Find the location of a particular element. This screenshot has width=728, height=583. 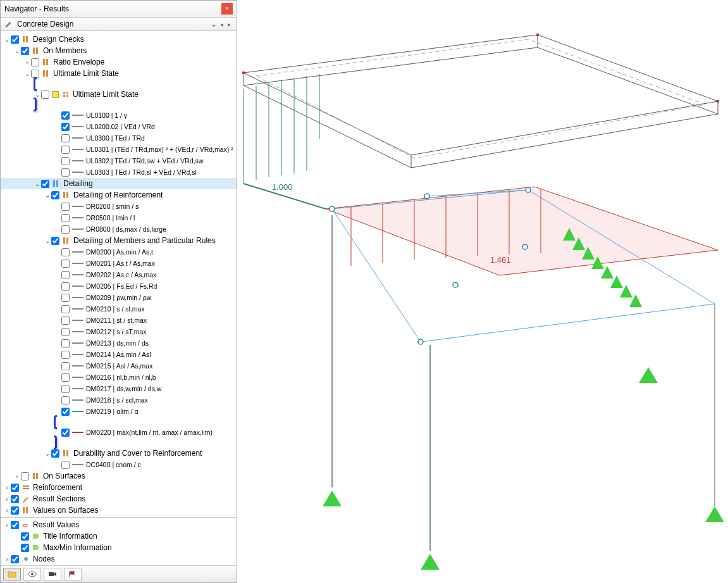

node-detailing-reinf: ⌄ Detailing of Reinforcement is located at coordinates (119, 195).